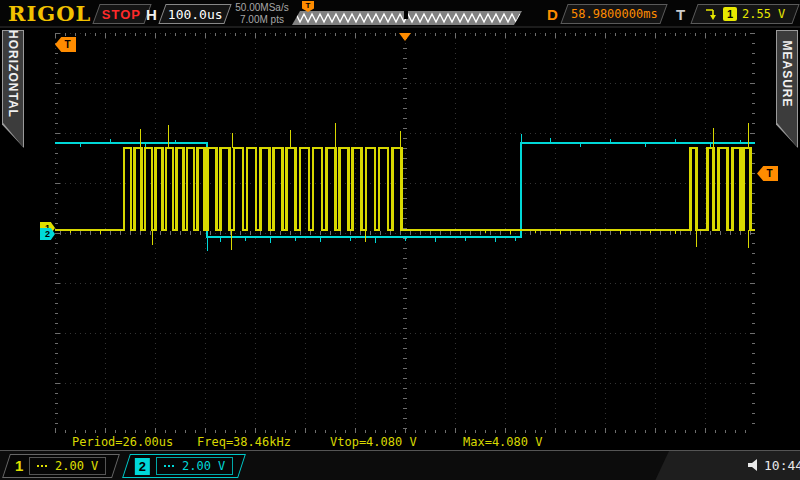 This screenshot has height=480, width=800. I want to click on tab-horizontal-label: HORIZONTAL, so click(13, 74).